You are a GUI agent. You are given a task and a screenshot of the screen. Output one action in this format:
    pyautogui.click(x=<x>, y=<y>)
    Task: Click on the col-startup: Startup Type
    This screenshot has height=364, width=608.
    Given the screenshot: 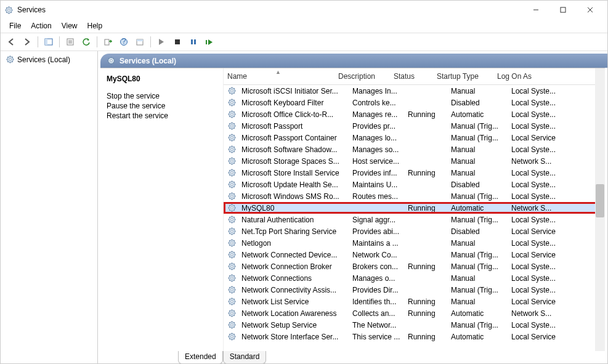 What is the action you would take?
    pyautogui.click(x=463, y=76)
    